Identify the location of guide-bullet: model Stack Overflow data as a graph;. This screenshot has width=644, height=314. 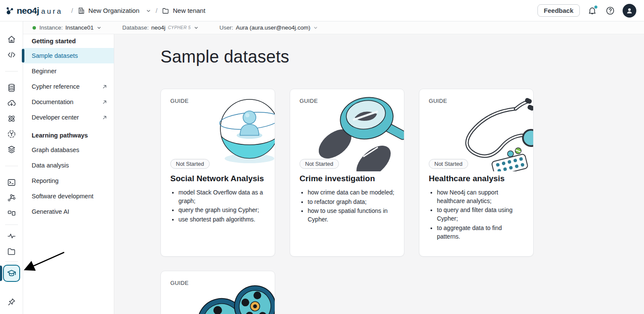
(222, 197).